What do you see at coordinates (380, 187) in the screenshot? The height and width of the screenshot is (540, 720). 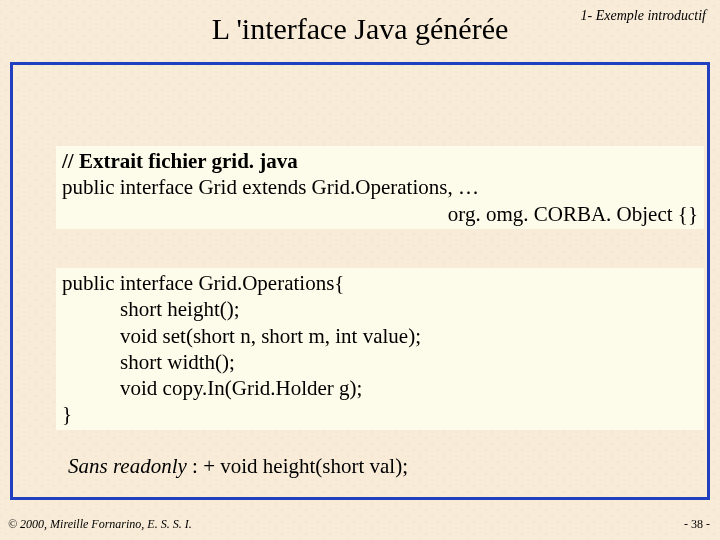 I see `code-line: public interface Grid extends Grid.Opera…` at bounding box center [380, 187].